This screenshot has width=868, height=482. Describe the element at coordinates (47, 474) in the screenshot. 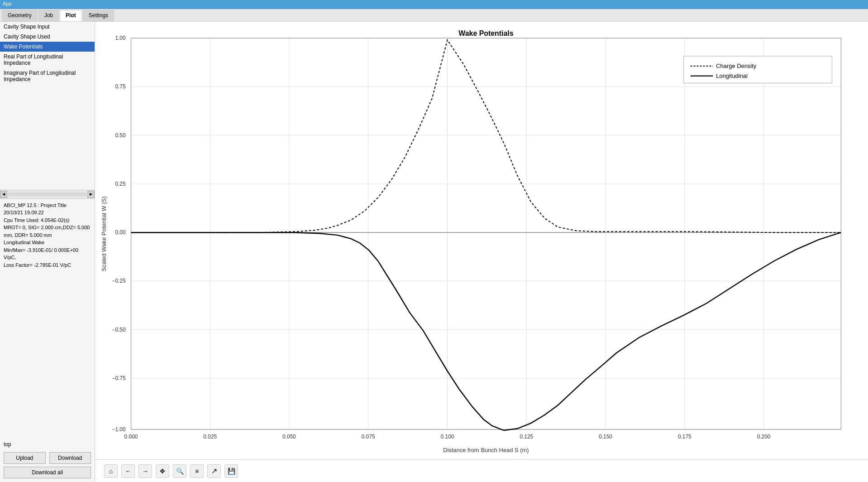

I see `download-all-row: Download all` at that location.